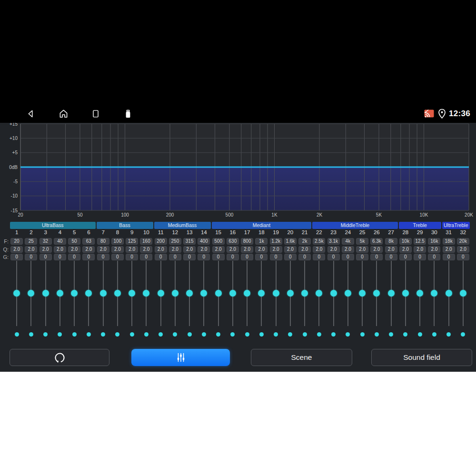 The width and height of the screenshot is (476, 476). I want to click on band-f-value: 1k, so click(261, 241).